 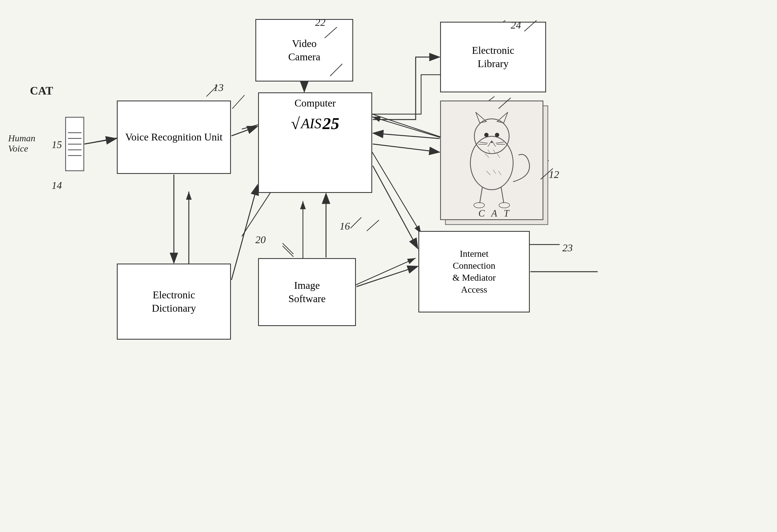 I want to click on cat-image-box: C A T, so click(x=491, y=161).